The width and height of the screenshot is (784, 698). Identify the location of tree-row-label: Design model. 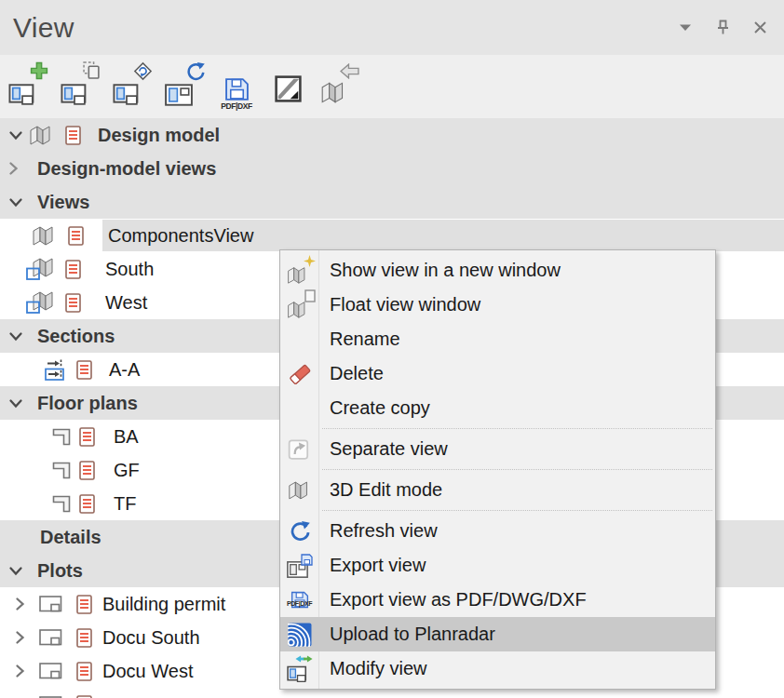
(158, 136).